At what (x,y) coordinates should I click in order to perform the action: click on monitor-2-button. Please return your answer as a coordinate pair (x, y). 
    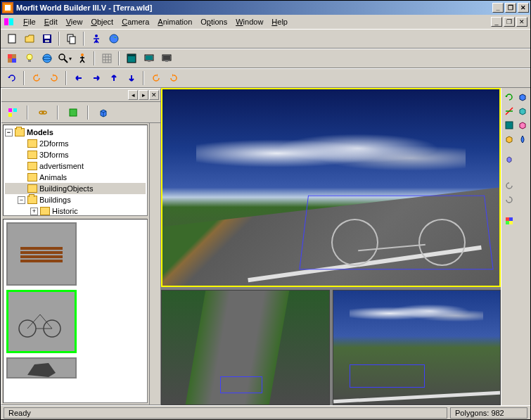
    Looking at the image, I should click on (166, 58).